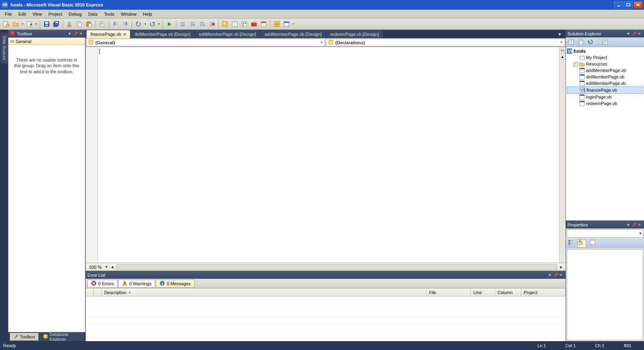 This screenshot has width=644, height=350. Describe the element at coordinates (605, 90) in the screenshot. I see `tree-node-financepage-vb: VBfinancePage.vb` at that location.